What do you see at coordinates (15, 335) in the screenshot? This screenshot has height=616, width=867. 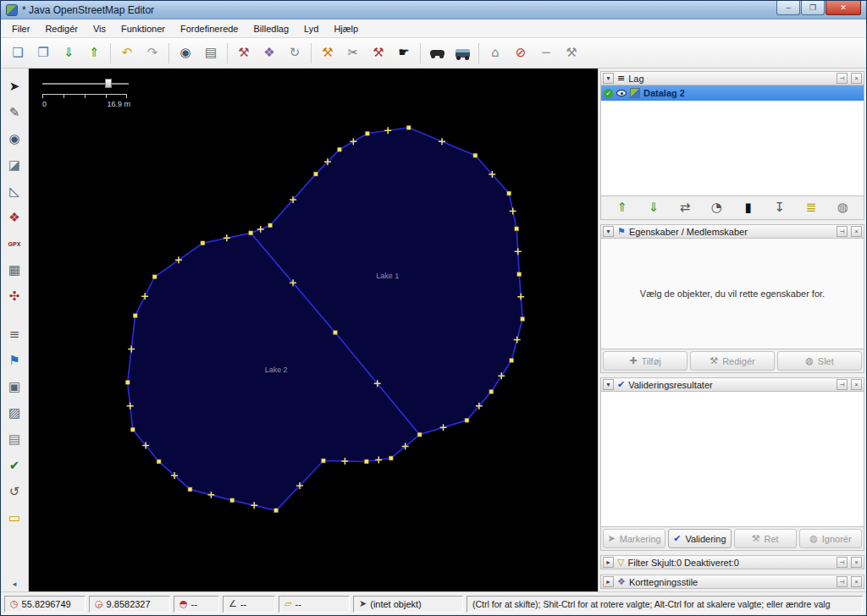 I see `layers-dialog-toggle: ≡` at bounding box center [15, 335].